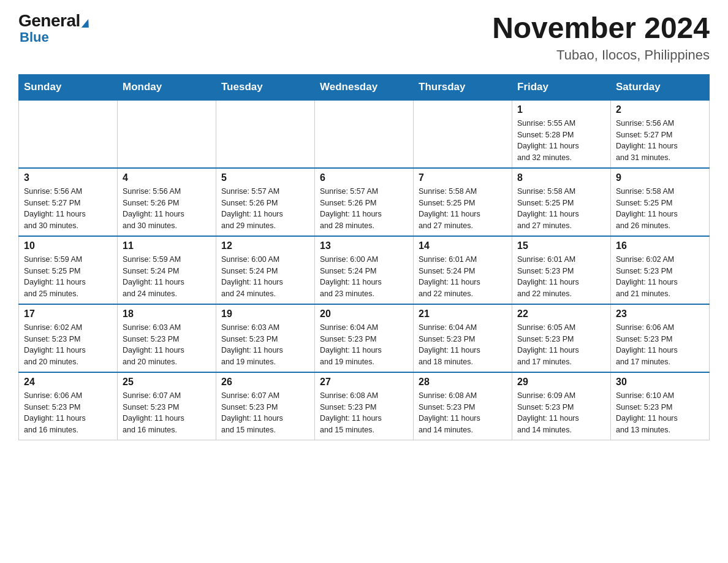 The image size is (728, 563). I want to click on day-number: 23, so click(660, 314).